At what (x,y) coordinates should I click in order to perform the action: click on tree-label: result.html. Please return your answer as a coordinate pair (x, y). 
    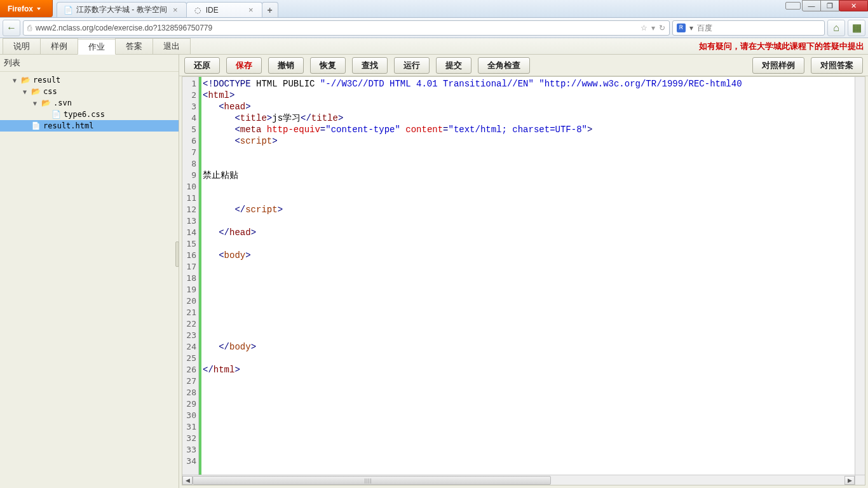
    Looking at the image, I should click on (69, 126).